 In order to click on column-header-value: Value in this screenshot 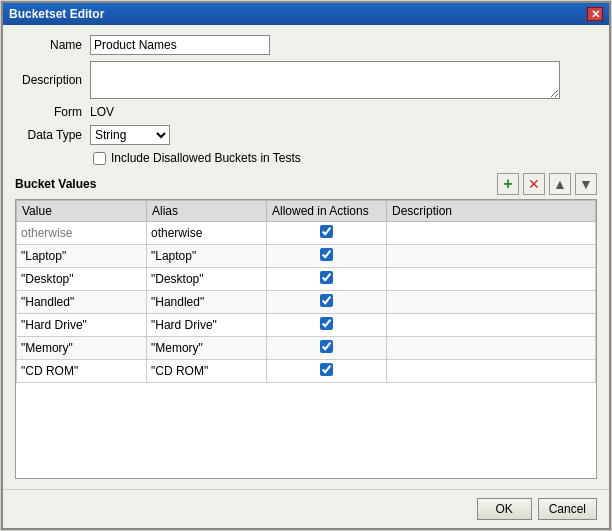, I will do `click(82, 212)`.